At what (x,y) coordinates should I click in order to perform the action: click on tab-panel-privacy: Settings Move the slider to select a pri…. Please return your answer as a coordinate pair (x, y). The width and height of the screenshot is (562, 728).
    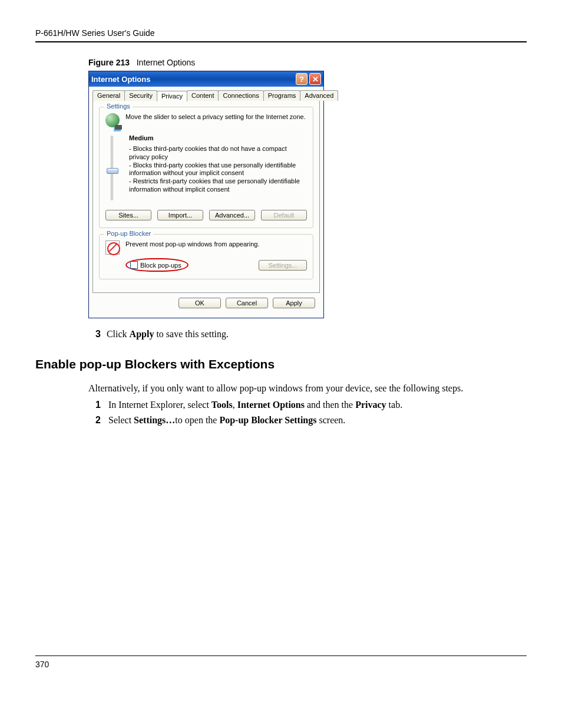
    Looking at the image, I should click on (206, 197).